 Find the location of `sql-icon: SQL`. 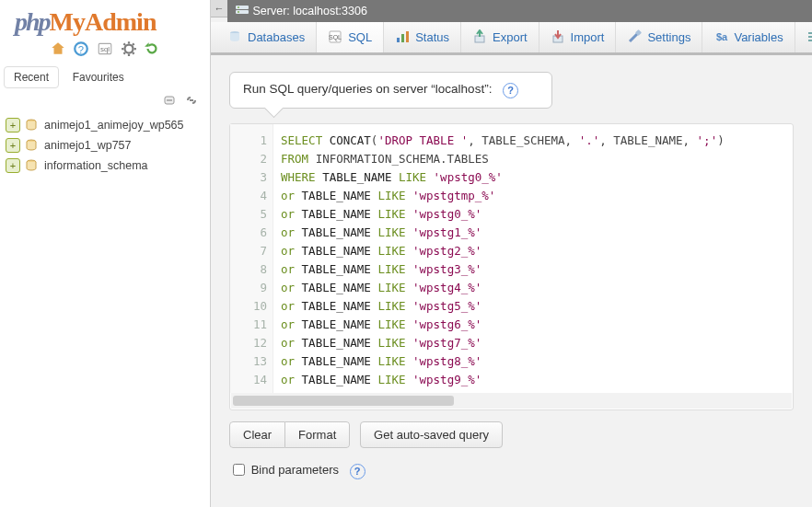

sql-icon: SQL is located at coordinates (335, 32).